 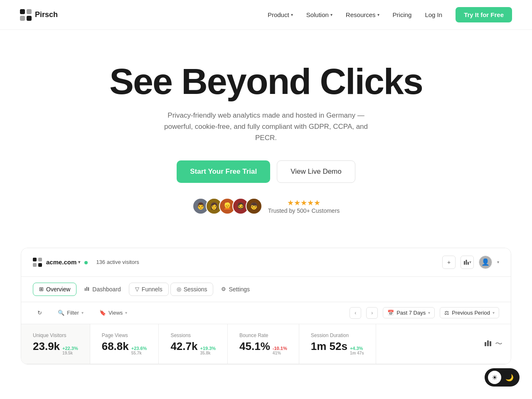 I want to click on nav-product: Product ▾, so click(x=280, y=15).